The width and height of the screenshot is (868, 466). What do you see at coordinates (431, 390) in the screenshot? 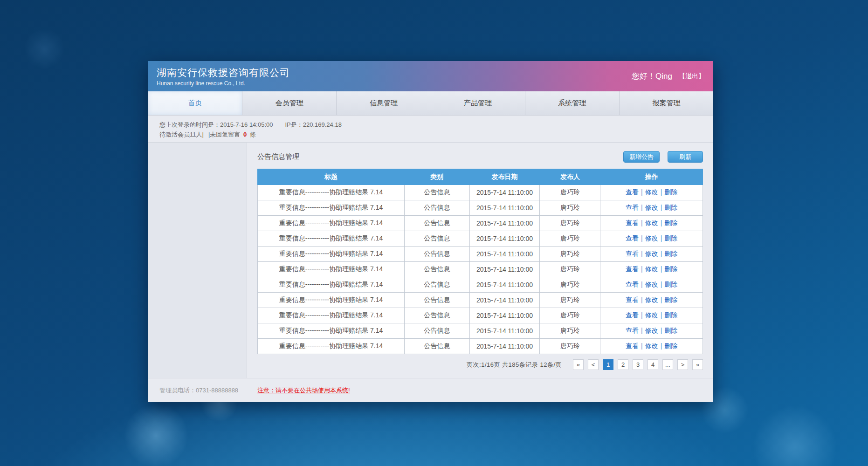
I see `app-footer: 管理员电话：0731-88888888 注意：请不要在公共场使用本系统!` at bounding box center [431, 390].